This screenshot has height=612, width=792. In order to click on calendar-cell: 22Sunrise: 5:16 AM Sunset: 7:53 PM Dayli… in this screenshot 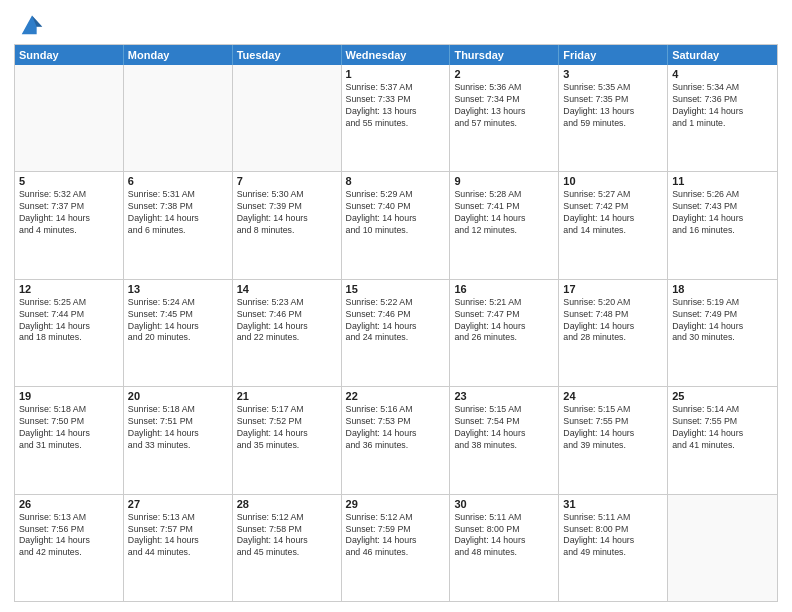, I will do `click(396, 440)`.